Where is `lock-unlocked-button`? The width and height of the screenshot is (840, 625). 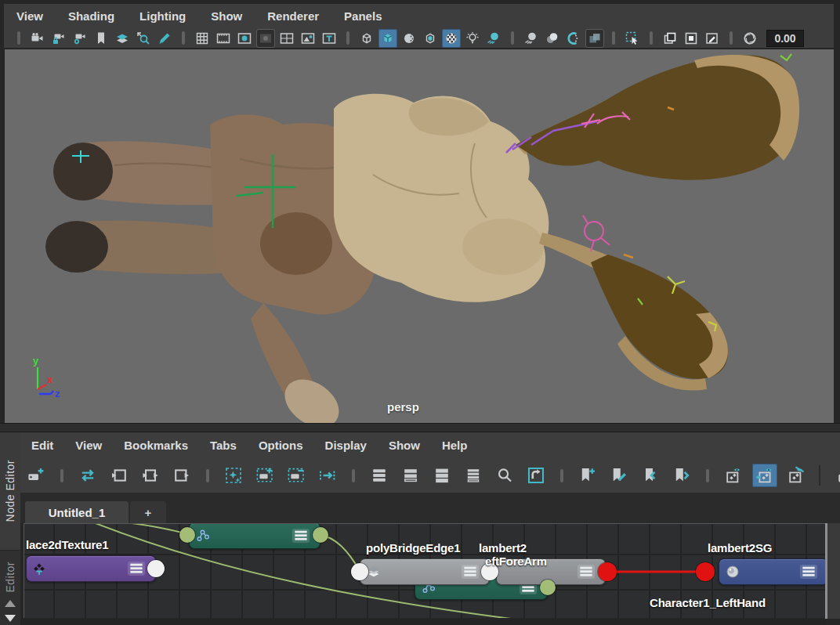
lock-unlocked-button is located at coordinates (835, 475).